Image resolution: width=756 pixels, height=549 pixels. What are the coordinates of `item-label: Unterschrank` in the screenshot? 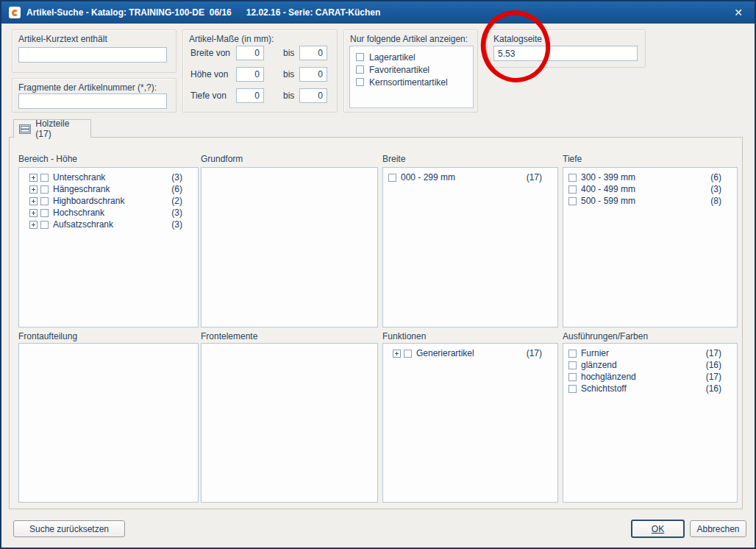 It's located at (79, 177).